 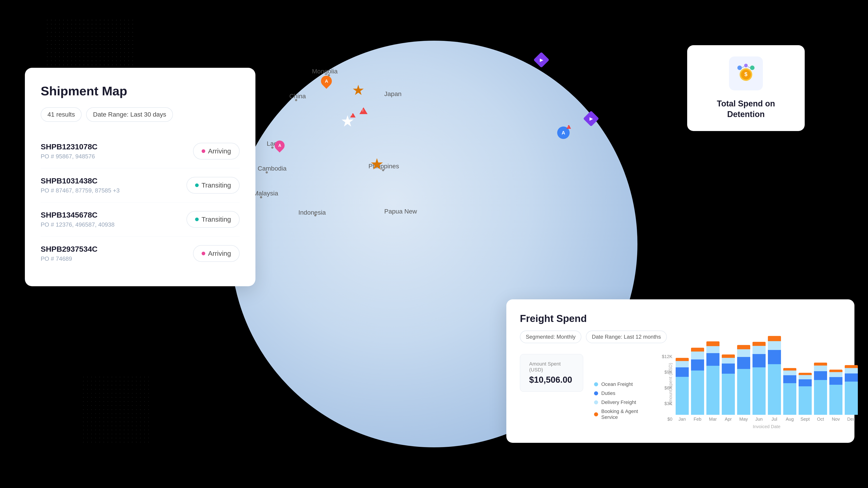 I want to click on map-label-china: China, so click(x=298, y=96).